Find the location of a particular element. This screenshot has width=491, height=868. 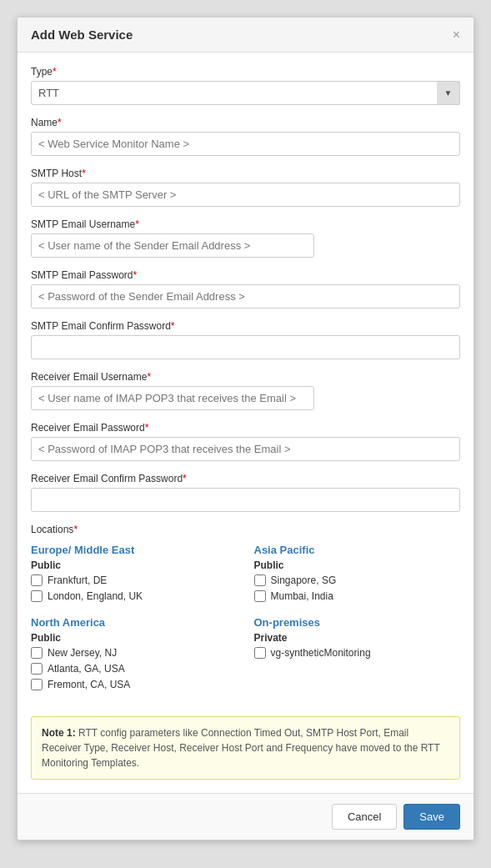

list-item: London, England, UK is located at coordinates (134, 596).